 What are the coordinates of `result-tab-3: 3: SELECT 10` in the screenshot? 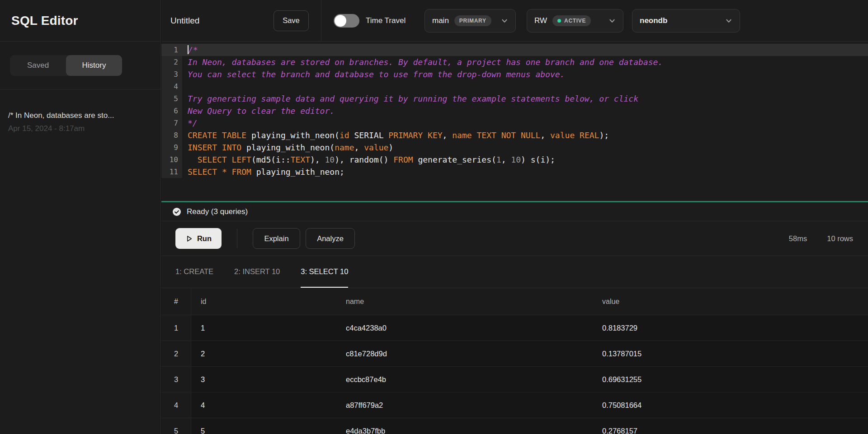 It's located at (325, 272).